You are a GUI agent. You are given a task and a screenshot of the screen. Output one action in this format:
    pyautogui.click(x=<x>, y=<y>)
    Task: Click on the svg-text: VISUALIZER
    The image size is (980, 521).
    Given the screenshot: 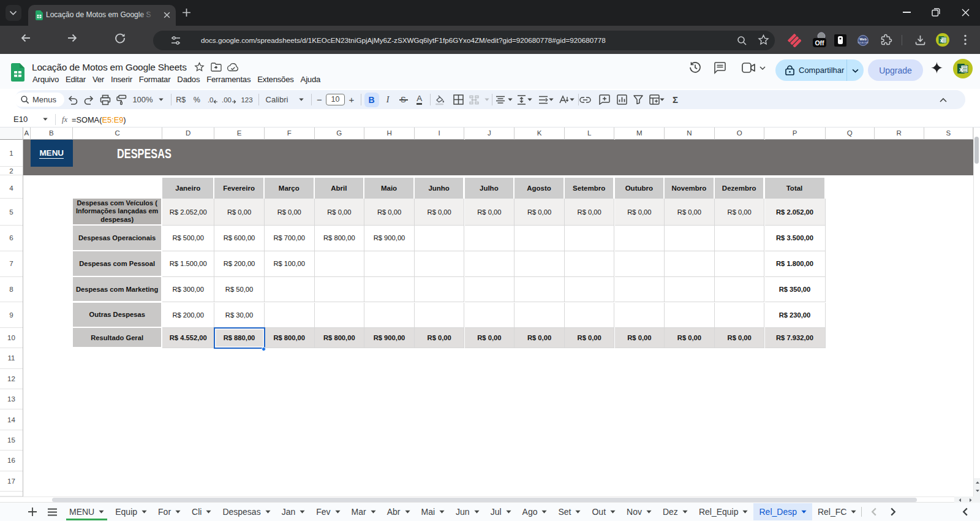 What is the action you would take?
    pyautogui.click(x=863, y=43)
    